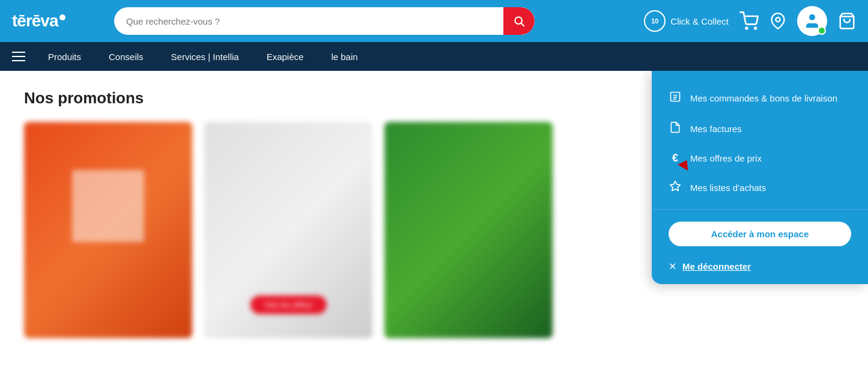 The height and width of the screenshot is (388, 868). Describe the element at coordinates (655, 21) in the screenshot. I see `click-collect-icon: 10` at that location.